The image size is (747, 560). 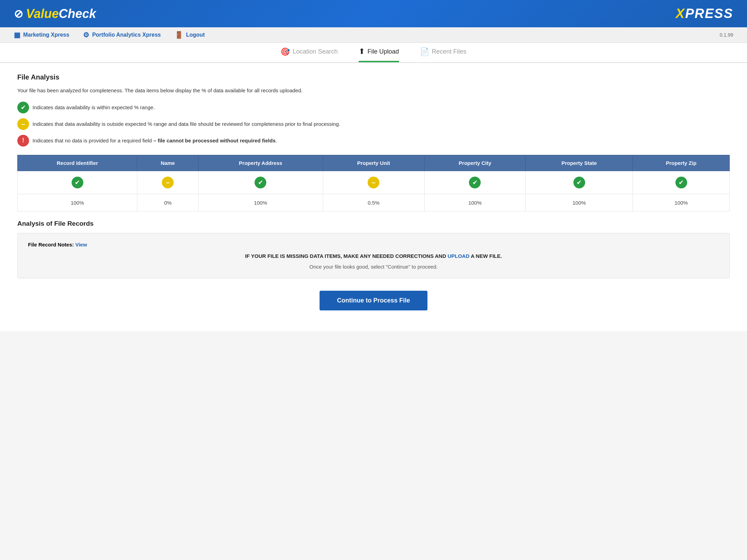 What do you see at coordinates (579, 203) in the screenshot?
I see `pct-state: 100%` at bounding box center [579, 203].